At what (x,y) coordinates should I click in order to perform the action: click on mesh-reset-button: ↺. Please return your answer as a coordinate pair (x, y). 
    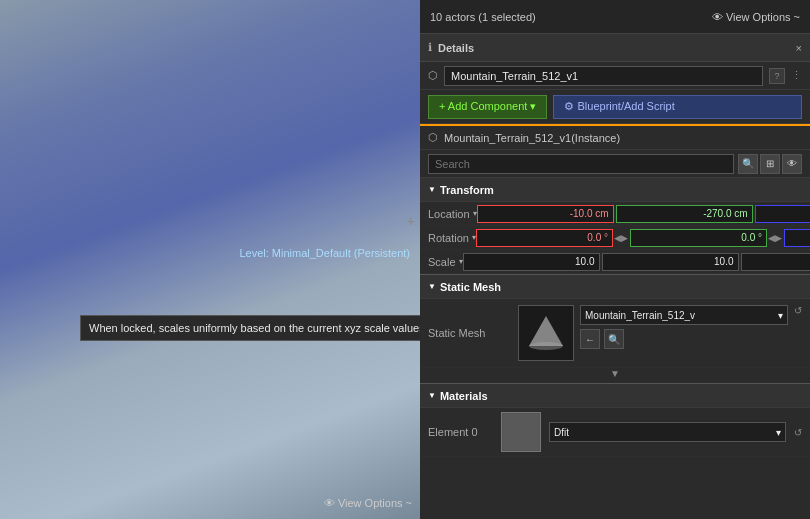
    Looking at the image, I should click on (798, 310).